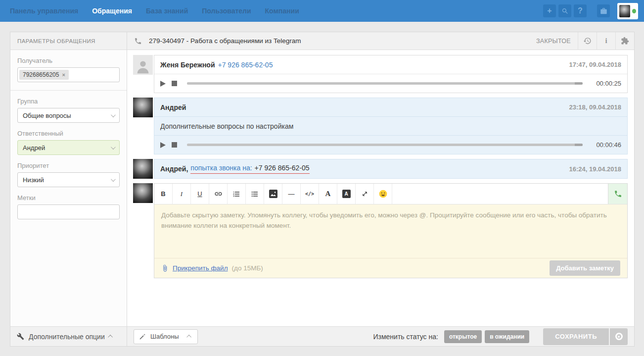  What do you see at coordinates (68, 180) in the screenshot?
I see `priority-select: Низкий` at bounding box center [68, 180].